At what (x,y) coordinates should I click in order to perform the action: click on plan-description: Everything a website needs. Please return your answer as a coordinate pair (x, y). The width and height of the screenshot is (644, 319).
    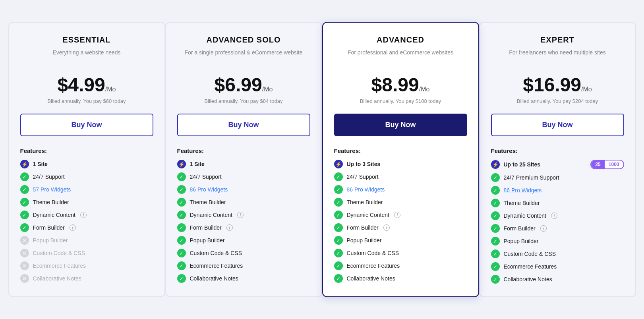
    Looking at the image, I should click on (87, 57).